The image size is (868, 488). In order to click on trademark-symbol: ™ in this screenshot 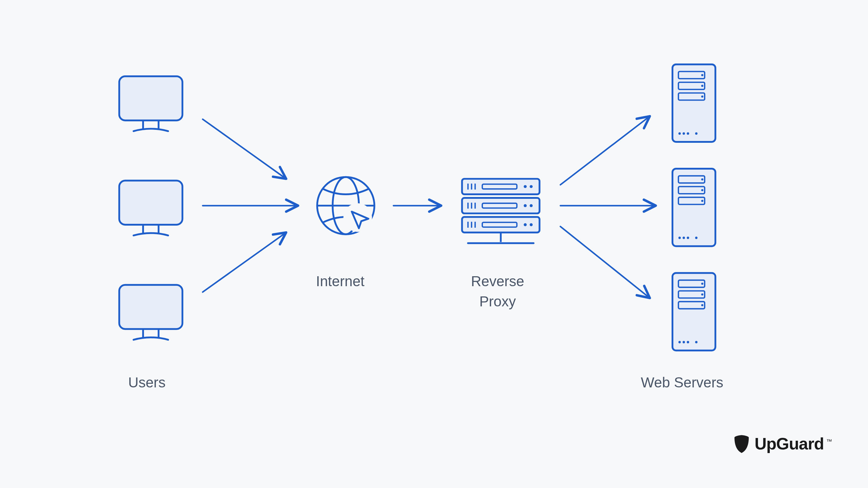, I will do `click(829, 441)`.